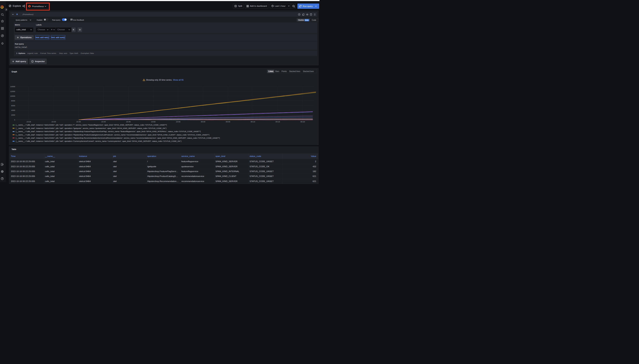 This screenshot has height=364, width=639. I want to click on svg-text: 00:10, so click(253, 122).